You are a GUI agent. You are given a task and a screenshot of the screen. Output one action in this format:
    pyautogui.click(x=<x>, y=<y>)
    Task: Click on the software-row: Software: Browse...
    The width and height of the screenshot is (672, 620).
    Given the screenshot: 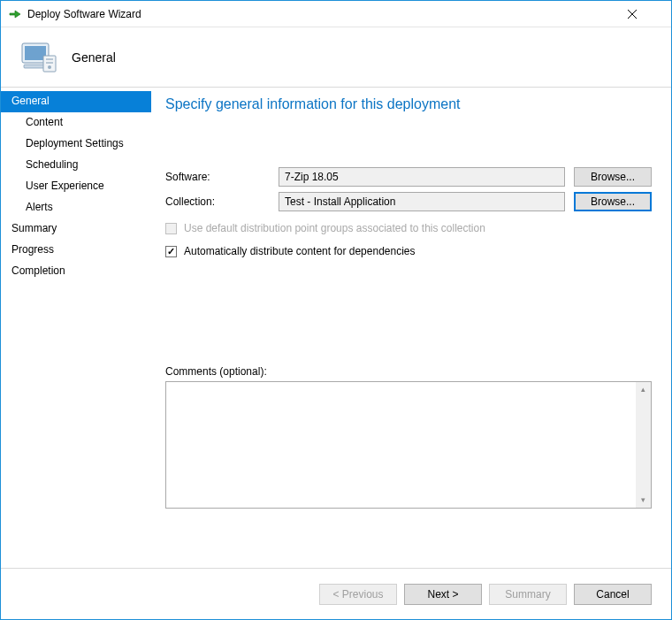 What is the action you would take?
    pyautogui.click(x=409, y=177)
    